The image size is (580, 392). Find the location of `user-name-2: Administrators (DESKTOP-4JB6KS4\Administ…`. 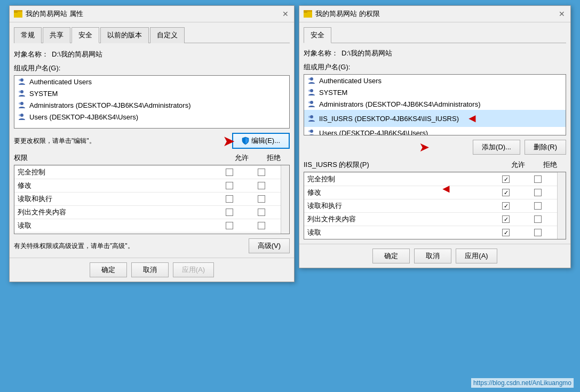

user-name-2: Administrators (DESKTOP-4JB6KS4\Administ… is located at coordinates (110, 106).